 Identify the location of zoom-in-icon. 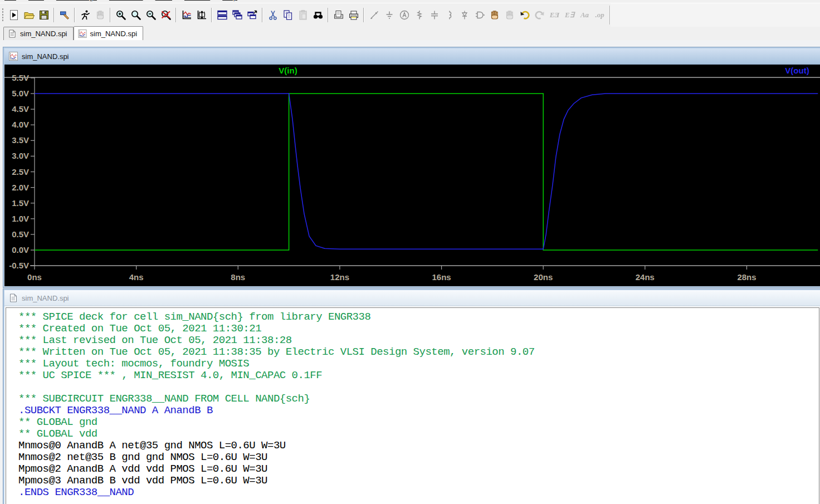
(120, 16).